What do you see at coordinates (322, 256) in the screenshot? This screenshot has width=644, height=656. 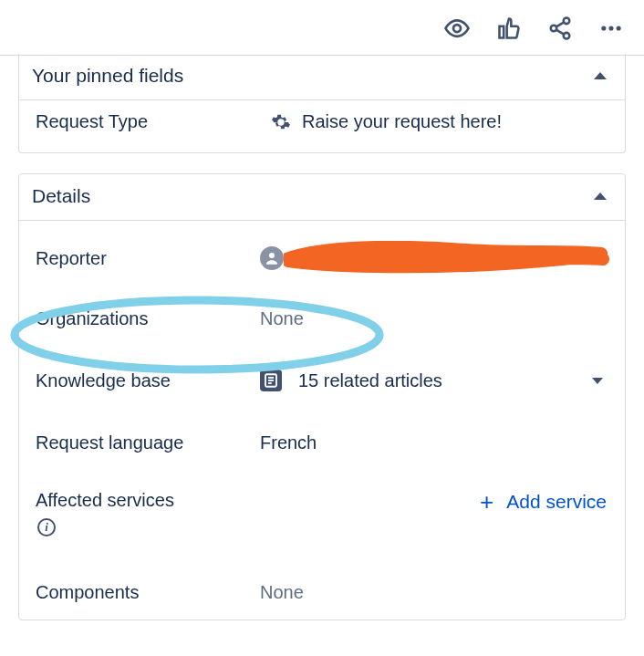 I see `reporter-row: Reporter` at bounding box center [322, 256].